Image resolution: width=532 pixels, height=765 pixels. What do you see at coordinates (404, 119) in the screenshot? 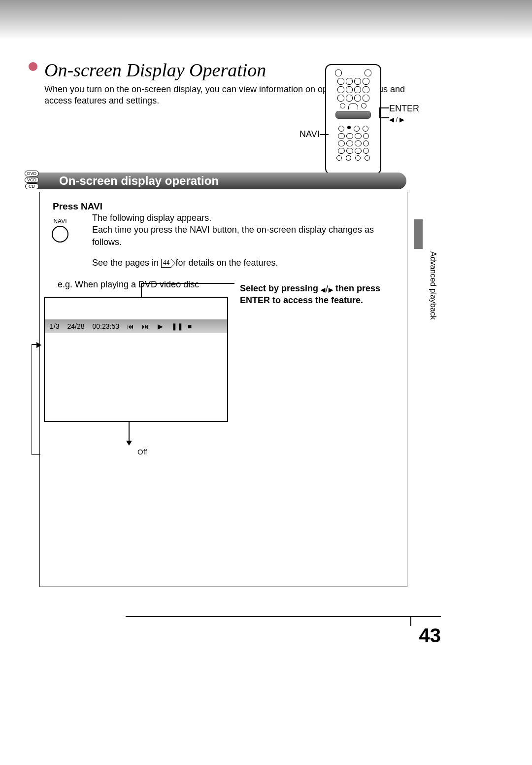
I see `remote-left-right-icon: ◀ / ▶` at bounding box center [404, 119].